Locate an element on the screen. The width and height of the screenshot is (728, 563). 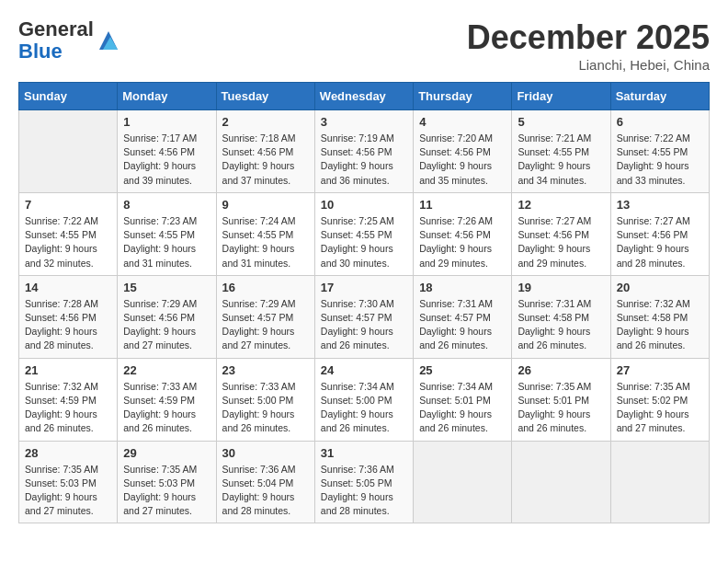
calendar-cell: 16Sunrise: 7:29 AM Sunset: 4:57 PM Dayli… is located at coordinates (265, 316).